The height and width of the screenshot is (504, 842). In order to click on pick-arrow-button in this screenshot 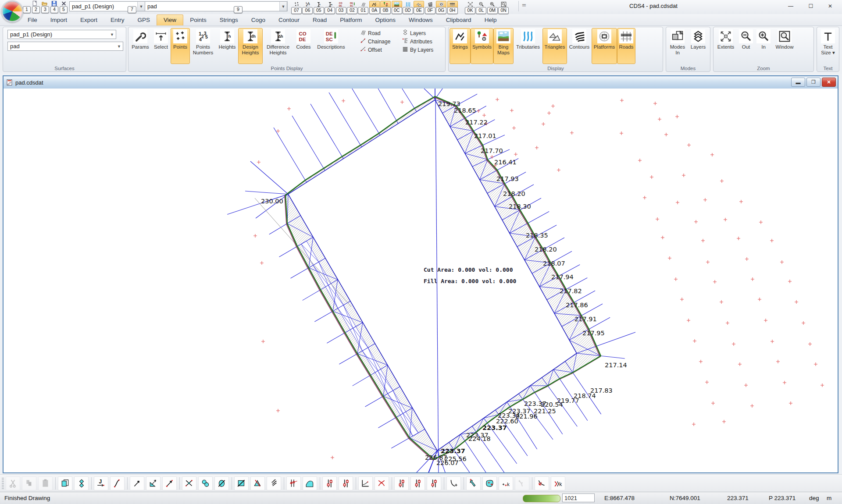, I will do `click(474, 483)`.